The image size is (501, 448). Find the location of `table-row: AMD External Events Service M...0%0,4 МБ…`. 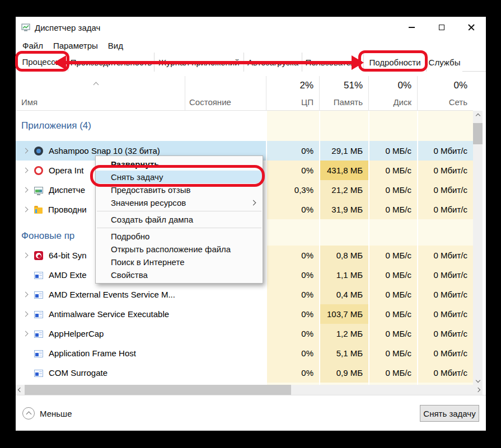

table-row: AMD External Events Service M...0%0,4 МБ… is located at coordinates (244, 294).